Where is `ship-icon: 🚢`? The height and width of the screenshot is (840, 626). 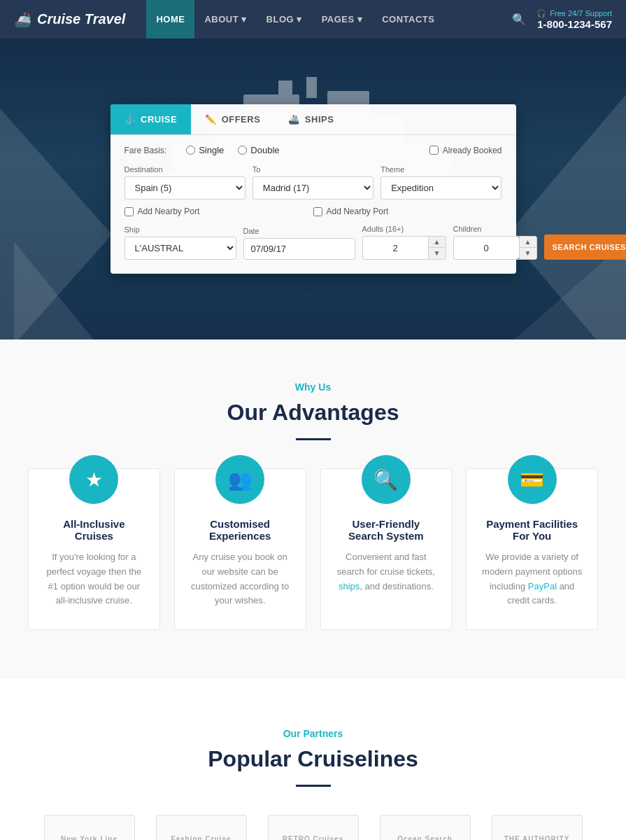 ship-icon: 🚢 is located at coordinates (294, 119).